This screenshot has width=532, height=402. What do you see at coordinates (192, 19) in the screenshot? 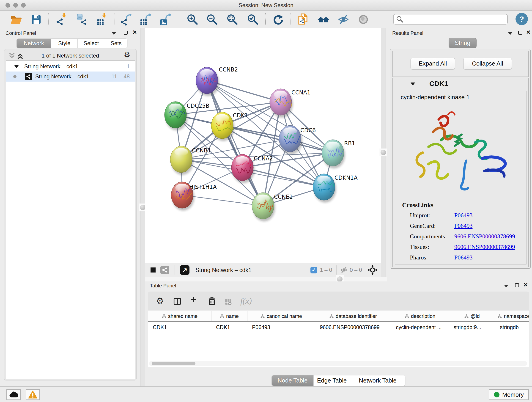
I see `zoom-in-button` at bounding box center [192, 19].